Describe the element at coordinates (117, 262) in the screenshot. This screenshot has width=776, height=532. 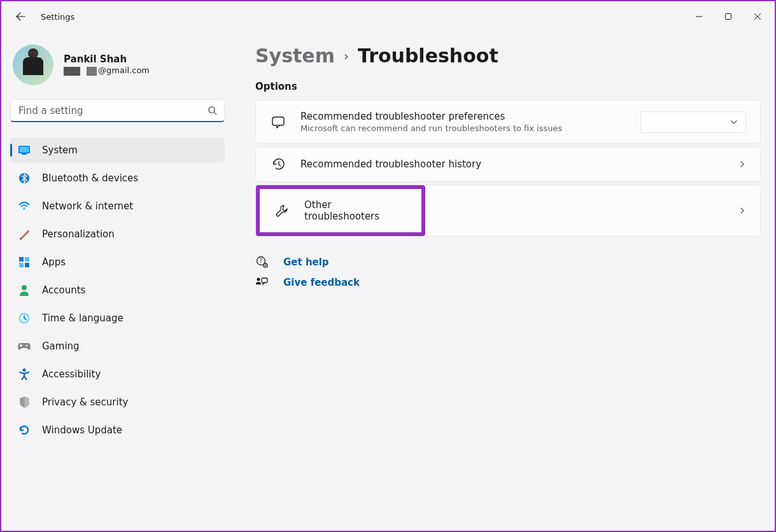
I see `sidebar-item-apps: Apps` at that location.